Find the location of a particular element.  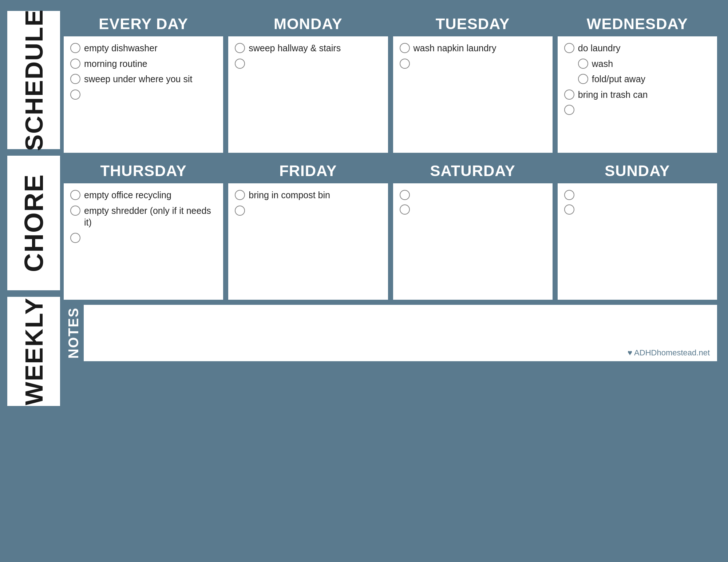

tuesday-title: TUESDAY is located at coordinates (473, 24).